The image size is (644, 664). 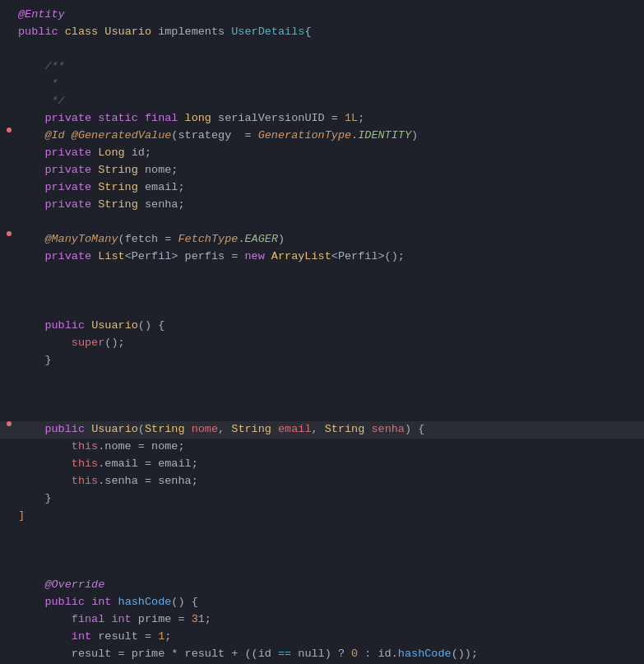 I want to click on token: (, so click(x=141, y=430).